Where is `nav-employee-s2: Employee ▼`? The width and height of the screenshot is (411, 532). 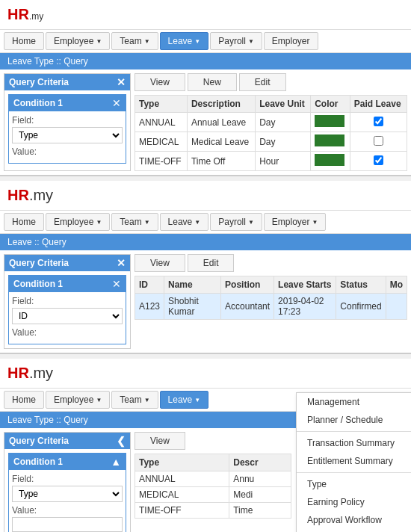 nav-employee-s2: Employee ▼ is located at coordinates (78, 222).